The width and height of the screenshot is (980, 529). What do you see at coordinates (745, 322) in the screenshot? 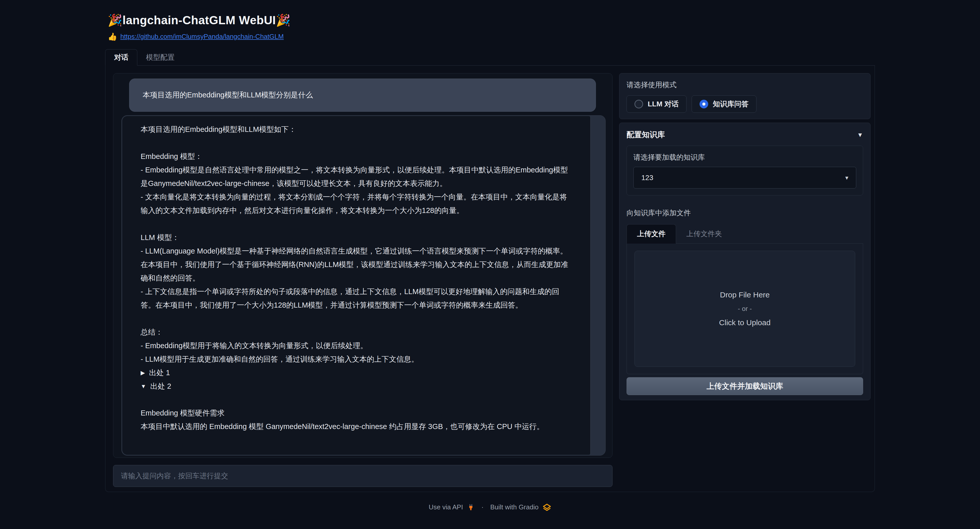
I see `click-to-upload-text: Click to Upload` at bounding box center [745, 322].